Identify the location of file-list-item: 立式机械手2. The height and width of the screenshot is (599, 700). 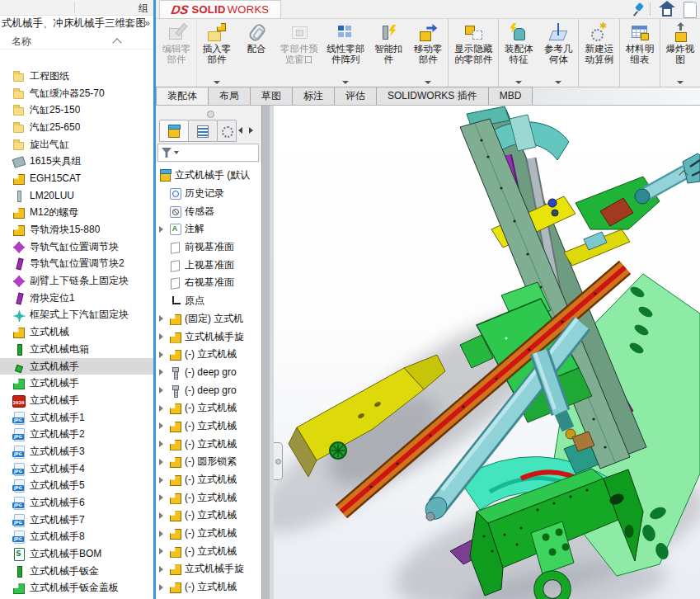
(77, 434).